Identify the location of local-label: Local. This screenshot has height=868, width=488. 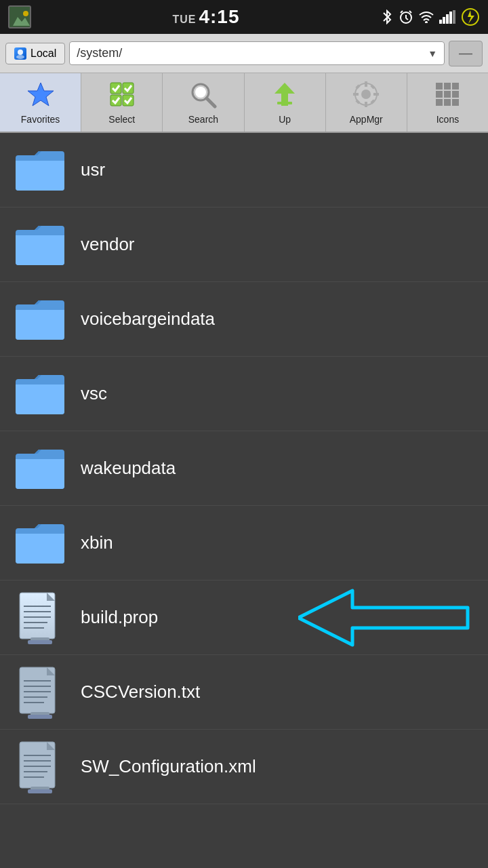
(43, 54).